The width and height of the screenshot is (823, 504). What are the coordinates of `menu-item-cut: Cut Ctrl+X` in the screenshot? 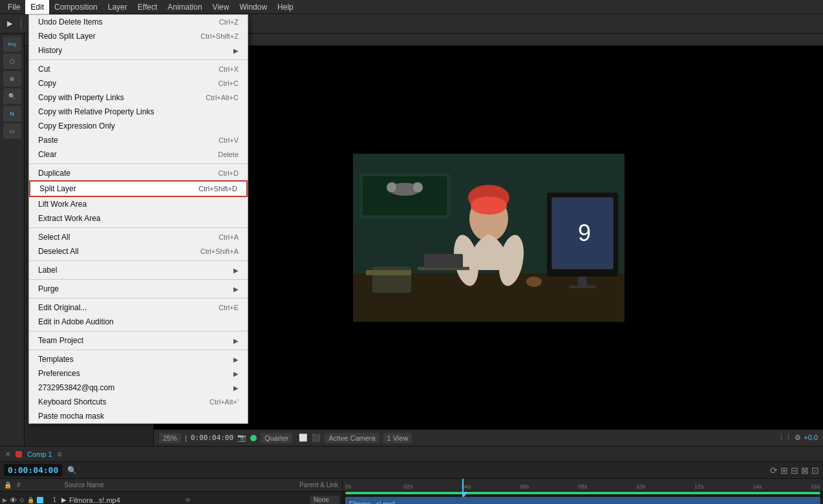 It's located at (138, 69).